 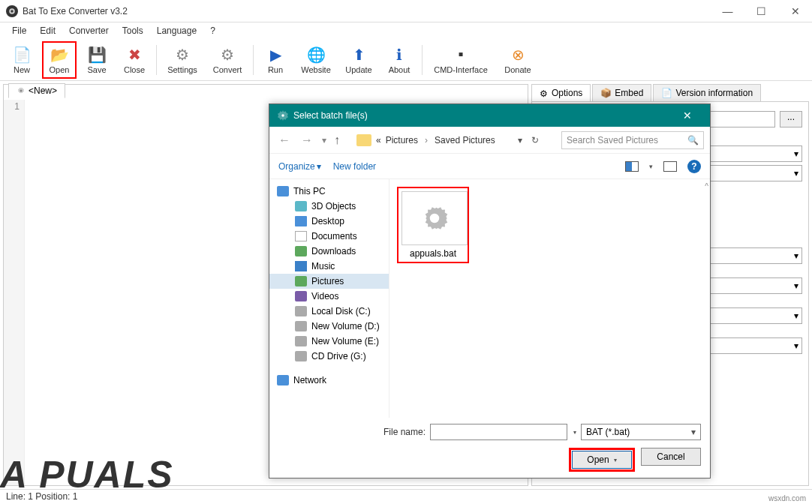 I want to click on file-item: appuals.bat, so click(x=433, y=225).